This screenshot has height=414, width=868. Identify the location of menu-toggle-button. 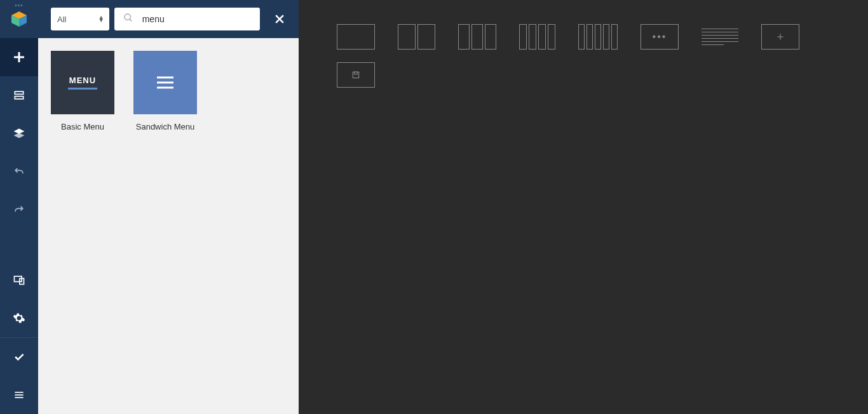
(19, 395).